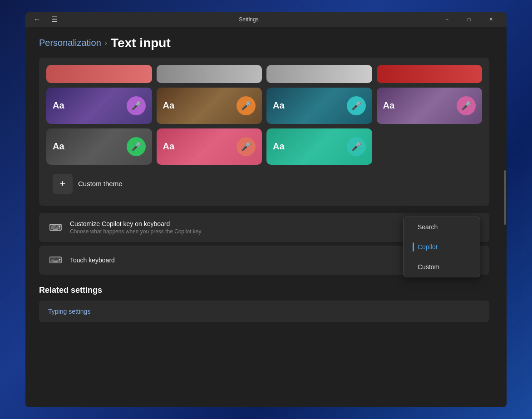 The image size is (532, 419). What do you see at coordinates (55, 260) in the screenshot?
I see `touch-keyboard-icon: ⌨` at bounding box center [55, 260].